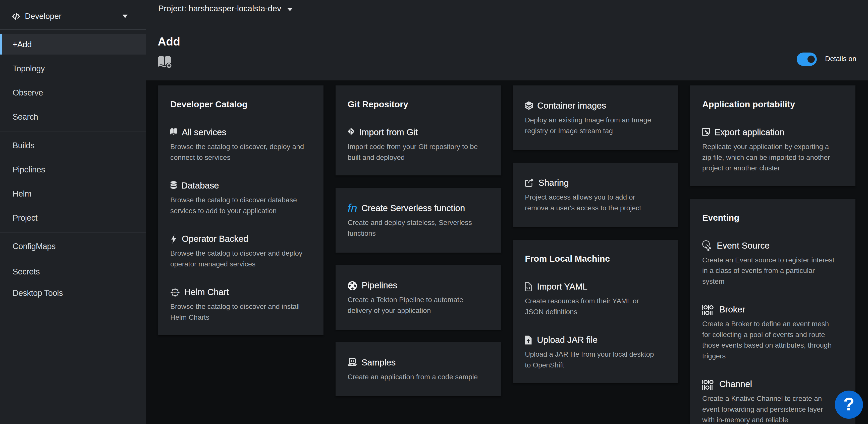  I want to click on svg-text: HELM, so click(175, 293).